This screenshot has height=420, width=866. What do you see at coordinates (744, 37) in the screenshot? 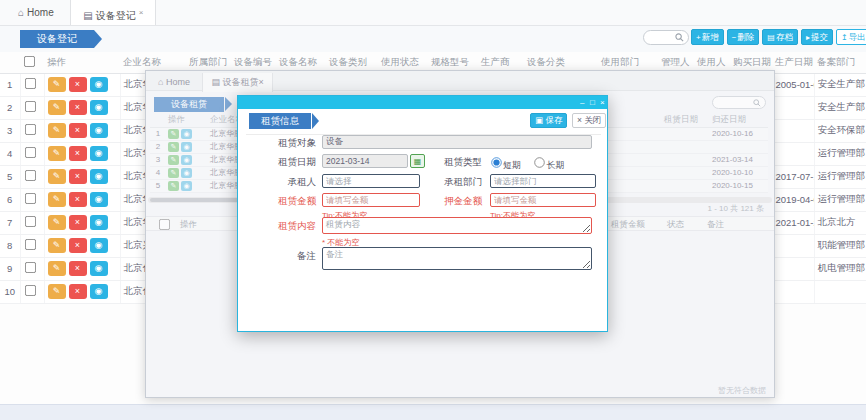
I see `delete-button: −删除` at bounding box center [744, 37].